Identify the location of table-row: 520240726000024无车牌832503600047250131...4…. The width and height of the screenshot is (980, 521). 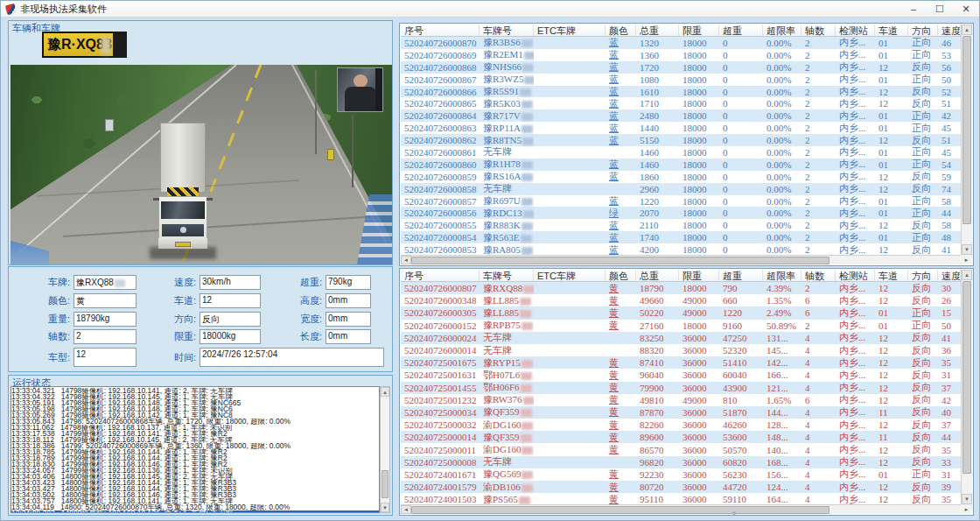
(681, 338).